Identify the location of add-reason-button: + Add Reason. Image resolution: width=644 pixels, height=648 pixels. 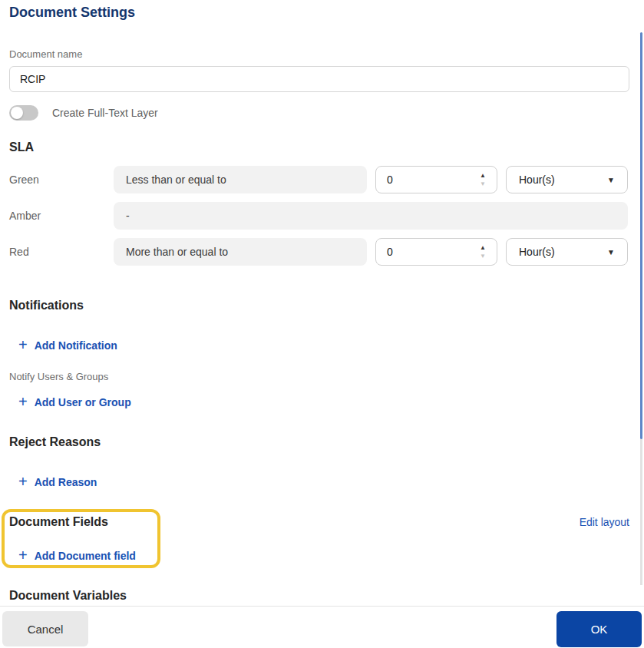
(53, 482).